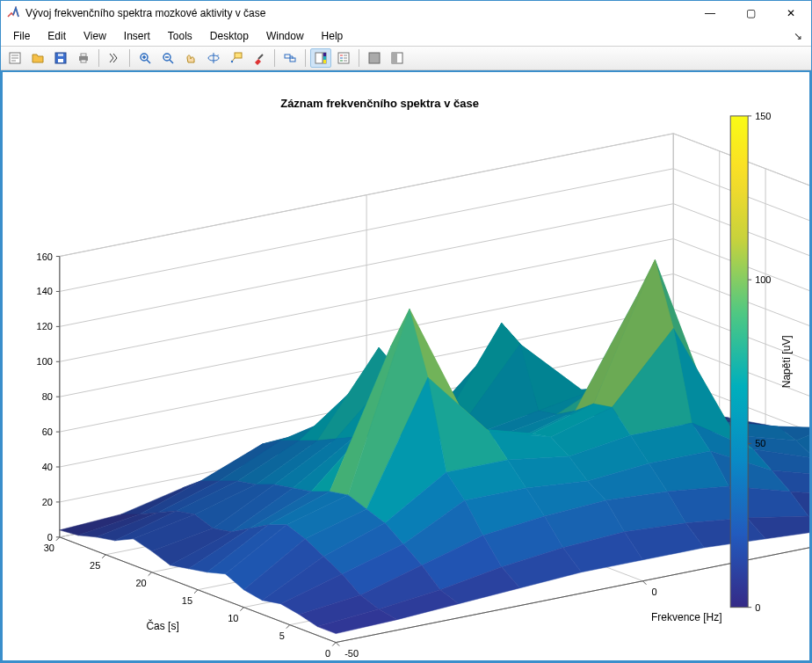 This screenshot has height=663, width=812. What do you see at coordinates (282, 636) in the screenshot?
I see `svg-text: 5` at bounding box center [282, 636].